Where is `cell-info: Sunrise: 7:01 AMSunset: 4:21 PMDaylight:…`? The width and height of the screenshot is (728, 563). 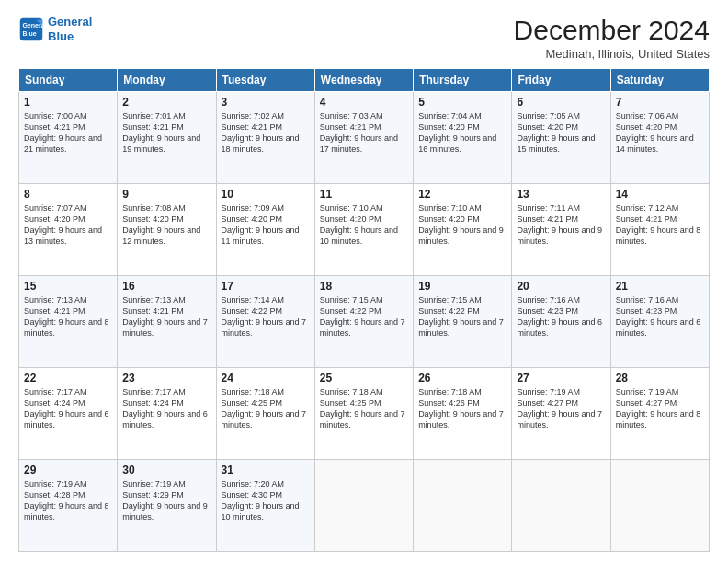
cell-info: Sunrise: 7:01 AMSunset: 4:21 PMDaylight:… is located at coordinates (162, 132).